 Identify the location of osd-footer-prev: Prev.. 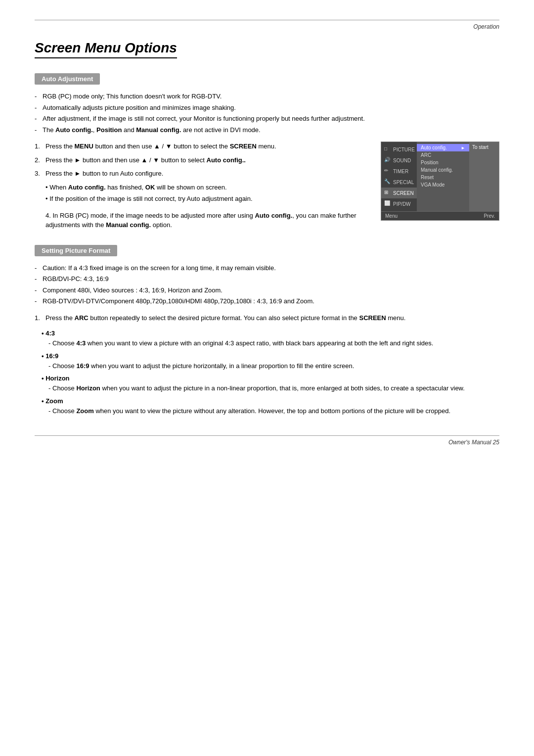
(490, 216).